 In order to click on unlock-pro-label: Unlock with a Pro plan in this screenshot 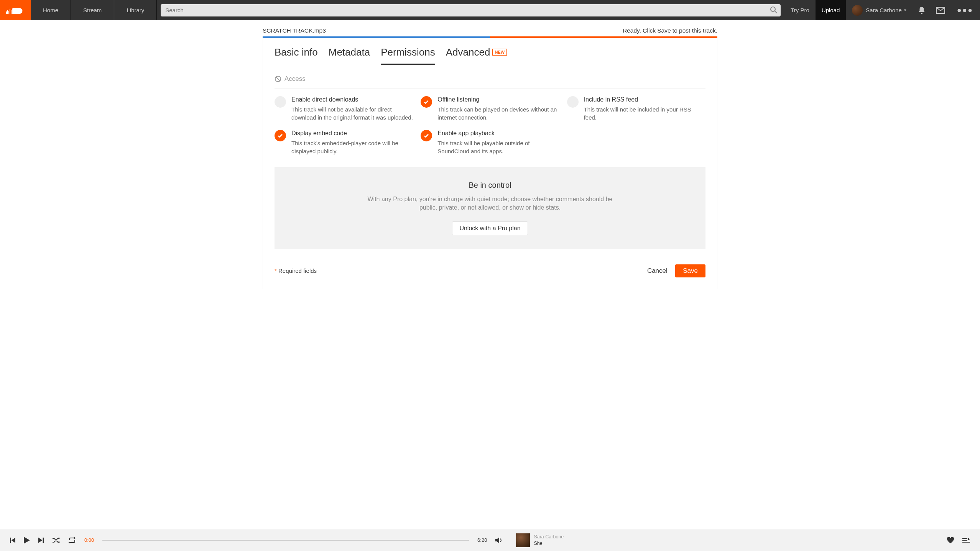, I will do `click(490, 228)`.